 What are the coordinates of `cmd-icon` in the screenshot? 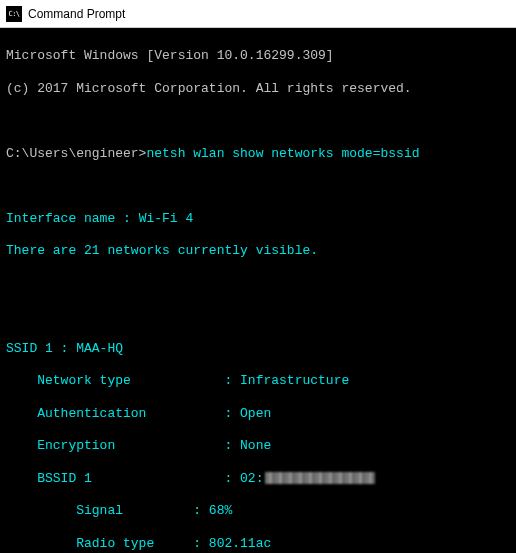 It's located at (14, 14).